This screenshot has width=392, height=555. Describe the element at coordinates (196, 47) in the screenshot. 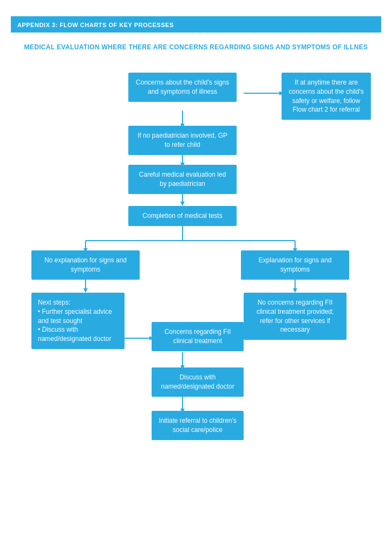

I see `page-title: MEDICAL EVALUATION WHERE THERE ARE CONCE…` at that location.